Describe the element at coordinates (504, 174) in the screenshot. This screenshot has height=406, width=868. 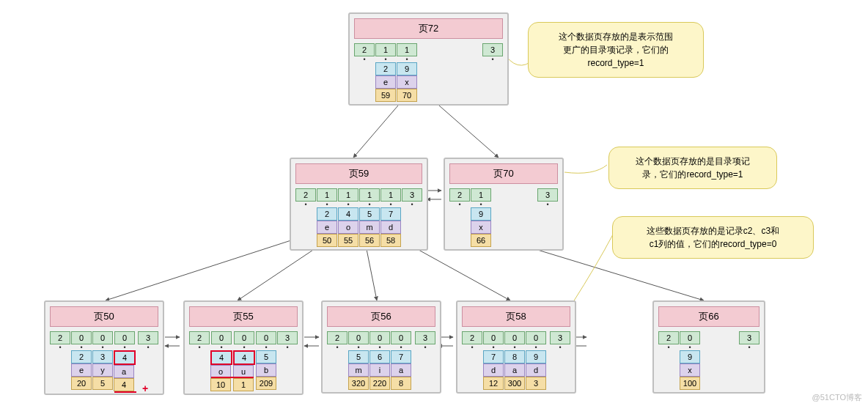
I see `page-title: 页70` at that location.